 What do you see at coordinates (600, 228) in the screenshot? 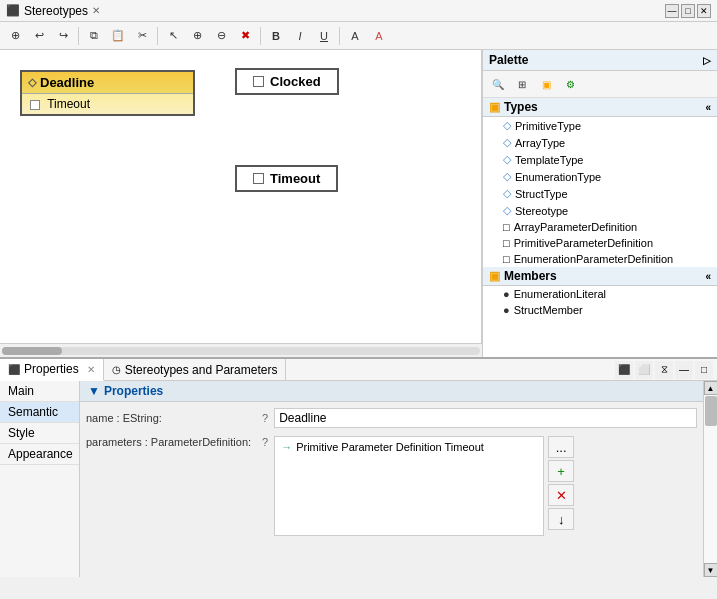
I see `palette-content: ▣ Types « ◇ PrimitiveType ◇ ArrayType ◇ …` at bounding box center [600, 228].